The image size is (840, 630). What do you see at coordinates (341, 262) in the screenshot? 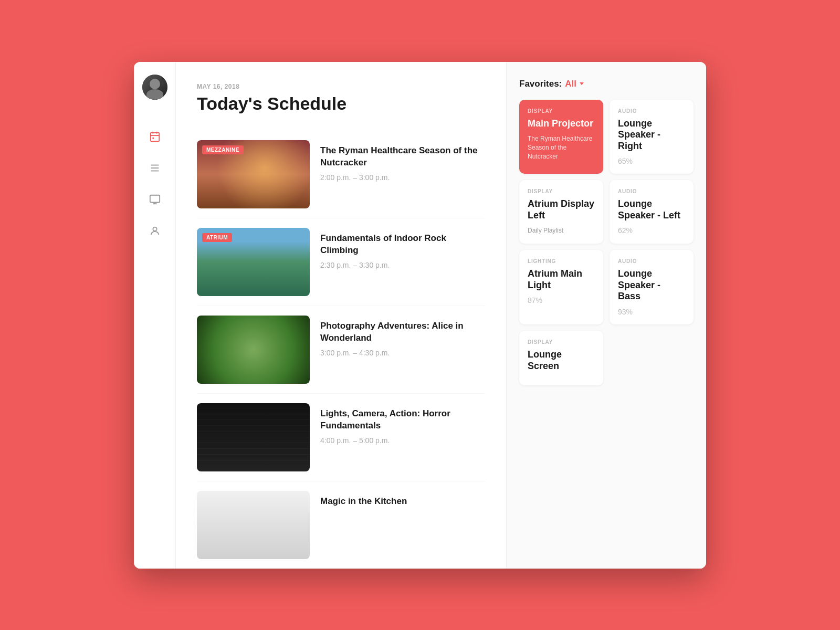
I see `schedule-item: ATRIUM Fundamentals of Indoor Rock Climb…` at bounding box center [341, 262].